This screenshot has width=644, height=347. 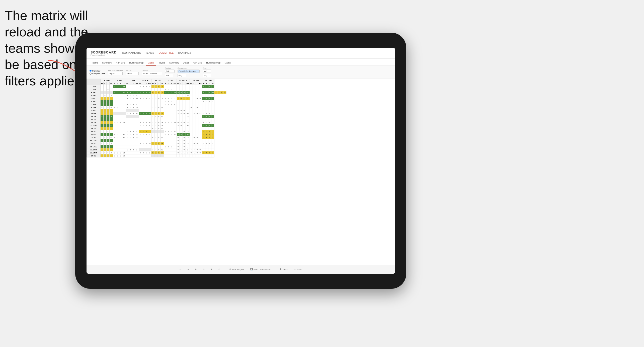 I want to click on col-uu-dif: Dif, so click(x=200, y=84).